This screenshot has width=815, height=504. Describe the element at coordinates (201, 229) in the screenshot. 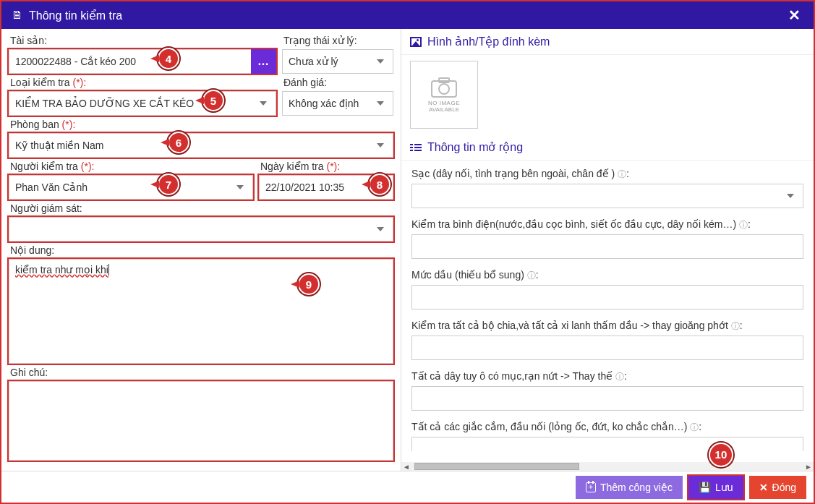

I see `supervisor-select` at that location.